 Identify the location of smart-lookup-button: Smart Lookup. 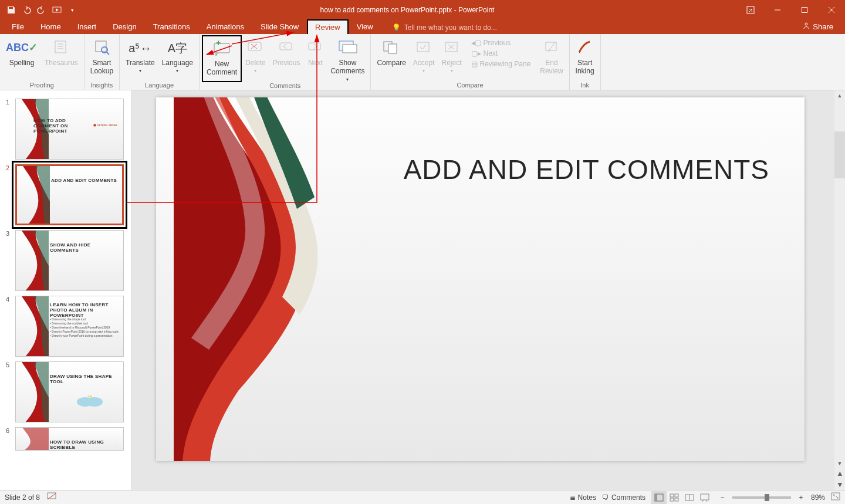
(102, 59).